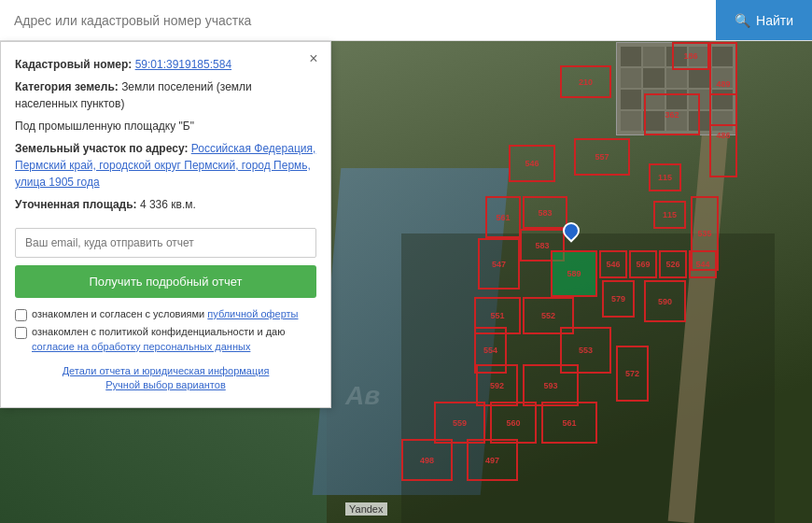 This screenshot has height=523, width=812. Describe the element at coordinates (166, 371) in the screenshot. I see `details-link: Детали отчета и юридическая информация` at that location.